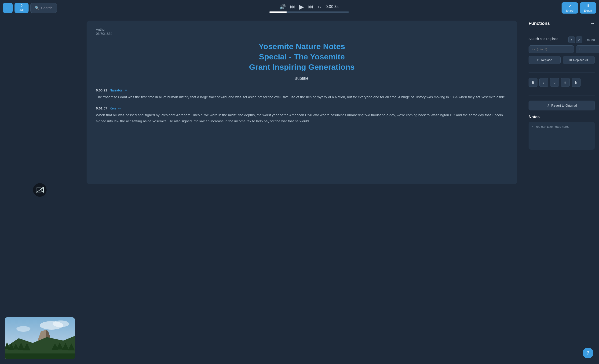  I want to click on doc-date: 06/30/1864, so click(302, 34).